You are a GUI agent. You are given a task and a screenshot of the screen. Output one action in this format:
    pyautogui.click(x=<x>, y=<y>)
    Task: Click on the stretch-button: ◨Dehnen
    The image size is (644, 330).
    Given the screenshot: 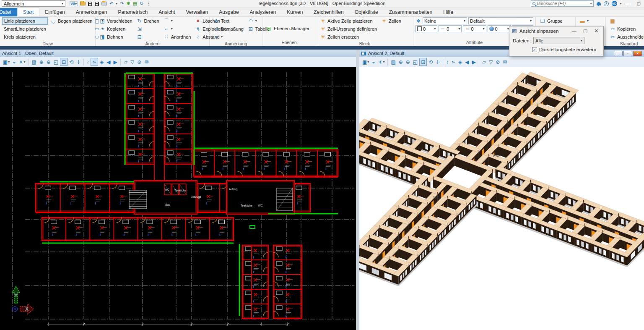 What is the action you would take?
    pyautogui.click(x=116, y=37)
    